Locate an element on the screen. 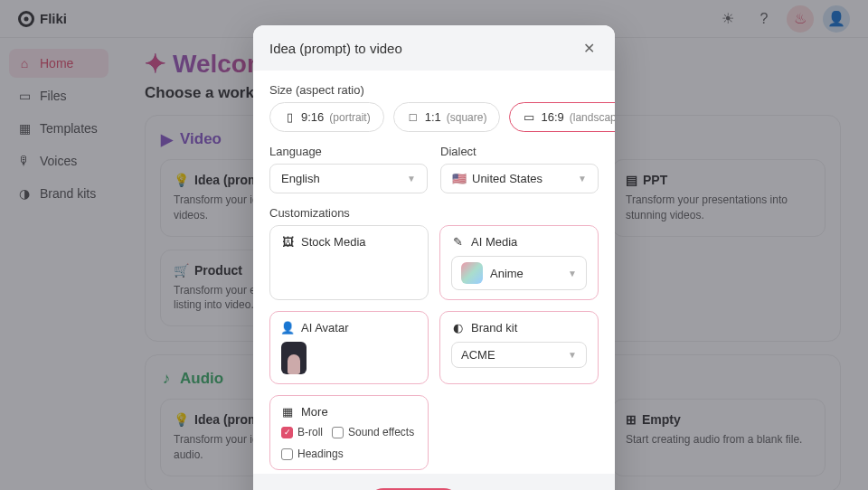 The image size is (868, 490). brand-kit-select: ACME▼ is located at coordinates (519, 354).